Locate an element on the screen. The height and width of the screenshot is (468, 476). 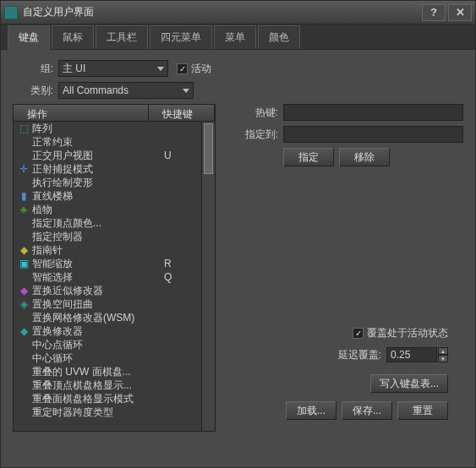
list-item: ✛正射捕捉模式 is located at coordinates (114, 169).